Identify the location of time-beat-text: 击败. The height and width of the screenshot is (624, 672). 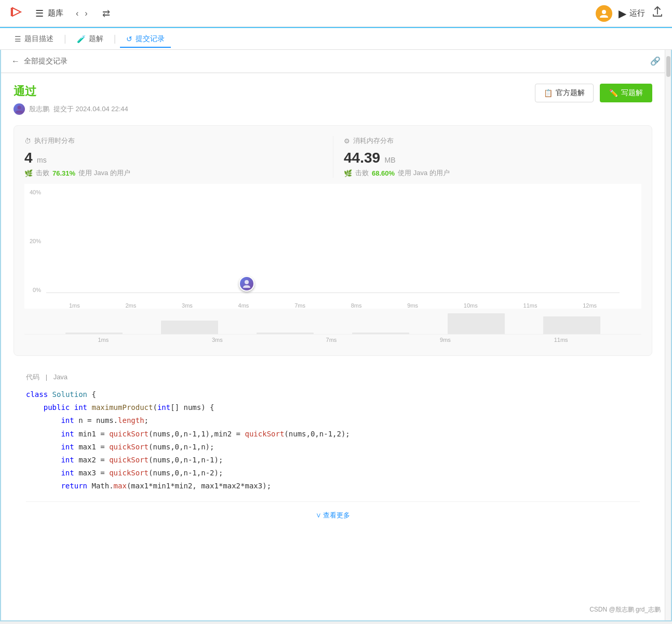
(43, 173).